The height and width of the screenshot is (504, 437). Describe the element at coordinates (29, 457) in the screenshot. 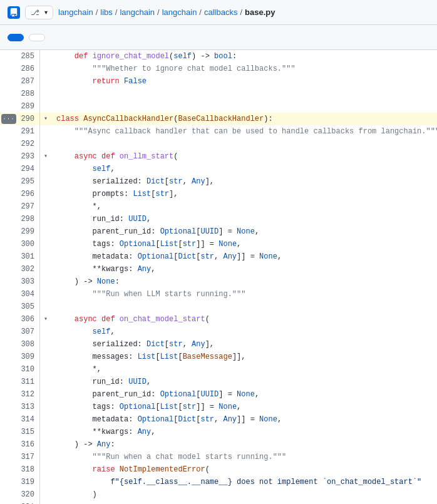

I see `line-number: 317` at that location.